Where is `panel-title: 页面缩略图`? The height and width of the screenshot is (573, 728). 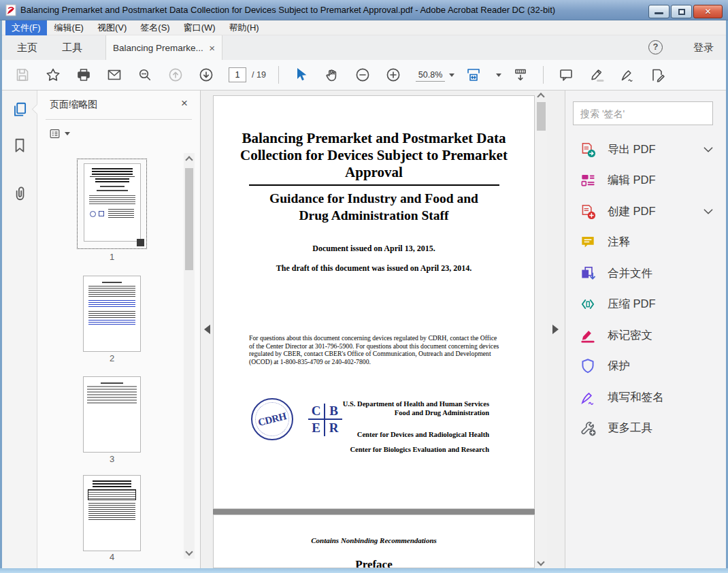 panel-title: 页面缩略图 is located at coordinates (73, 105).